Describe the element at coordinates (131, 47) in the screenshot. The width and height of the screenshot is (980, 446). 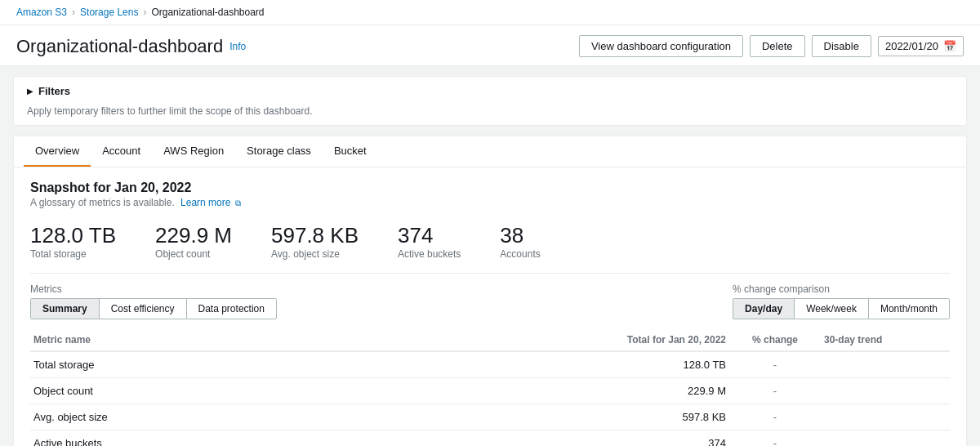
I see `page-title-area: Organizational-dashboard Info` at that location.